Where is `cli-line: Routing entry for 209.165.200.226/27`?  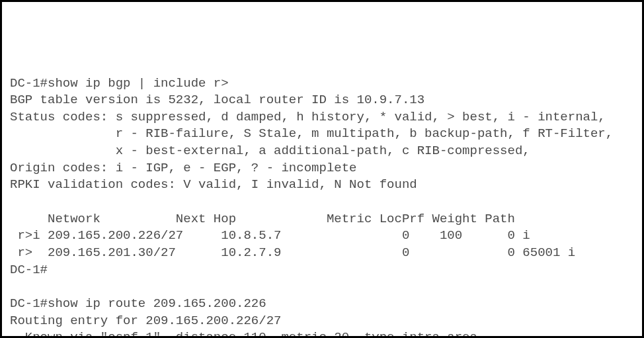
cli-line: Routing entry for 209.165.200.226/27 is located at coordinates (145, 321).